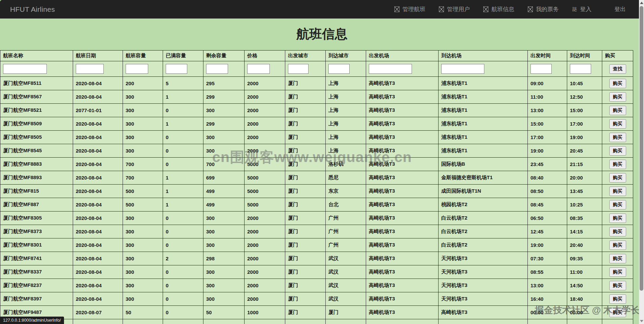 The height and width of the screenshot is (324, 644). What do you see at coordinates (37, 272) in the screenshot?
I see `flight-cell: 厦门航空MF8337` at bounding box center [37, 272].